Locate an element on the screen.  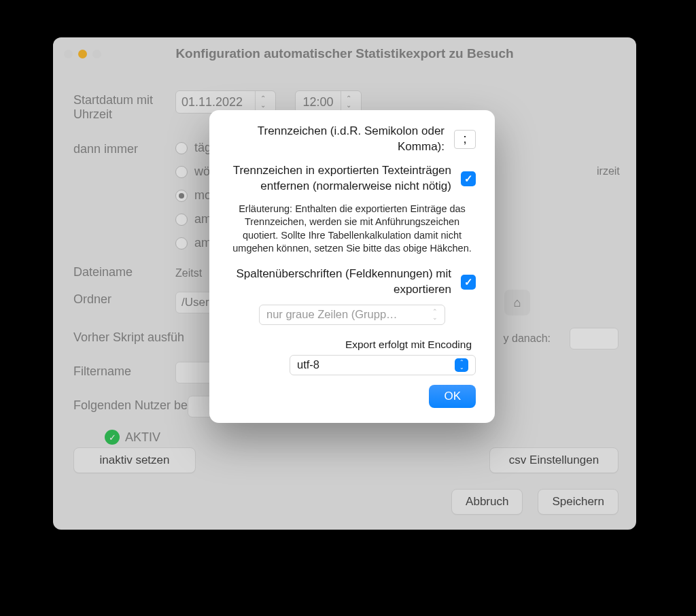
strip-separator-note: Erläuterung: Enthalten die exportierten … is located at coordinates (352, 229).